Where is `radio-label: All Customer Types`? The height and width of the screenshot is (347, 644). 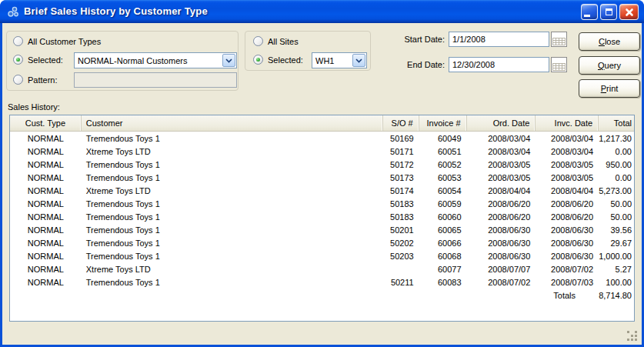
radio-label: All Customer Types is located at coordinates (65, 42).